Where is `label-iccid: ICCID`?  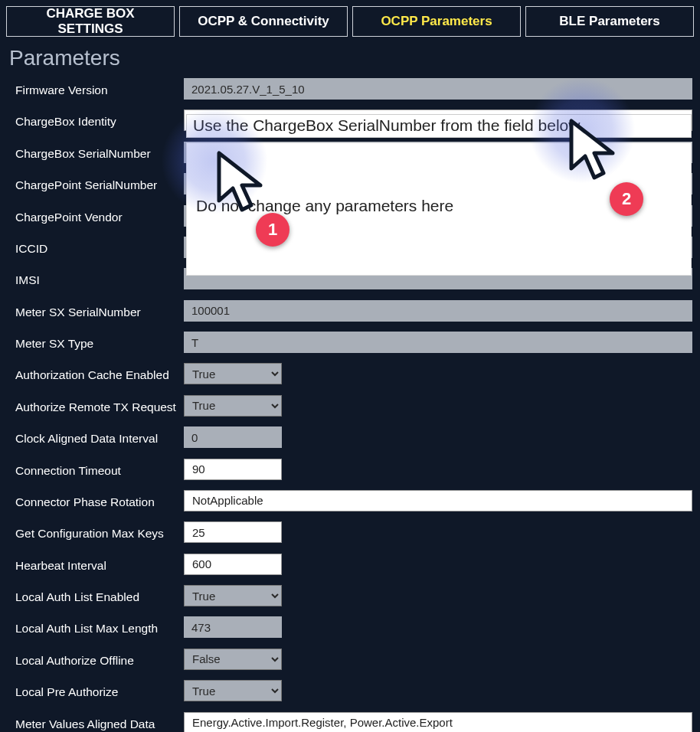 label-iccid: ICCID is located at coordinates (96, 248).